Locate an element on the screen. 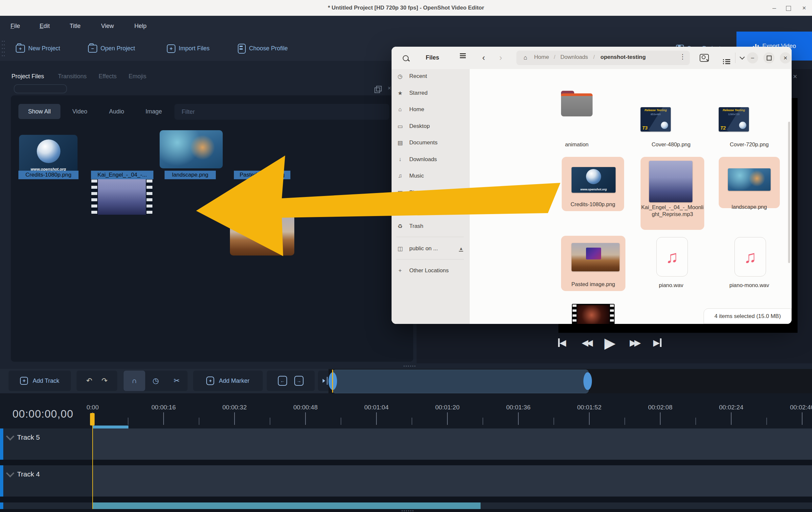 The height and width of the screenshot is (512, 812). choose-profile-button: Choose Profile is located at coordinates (263, 49).